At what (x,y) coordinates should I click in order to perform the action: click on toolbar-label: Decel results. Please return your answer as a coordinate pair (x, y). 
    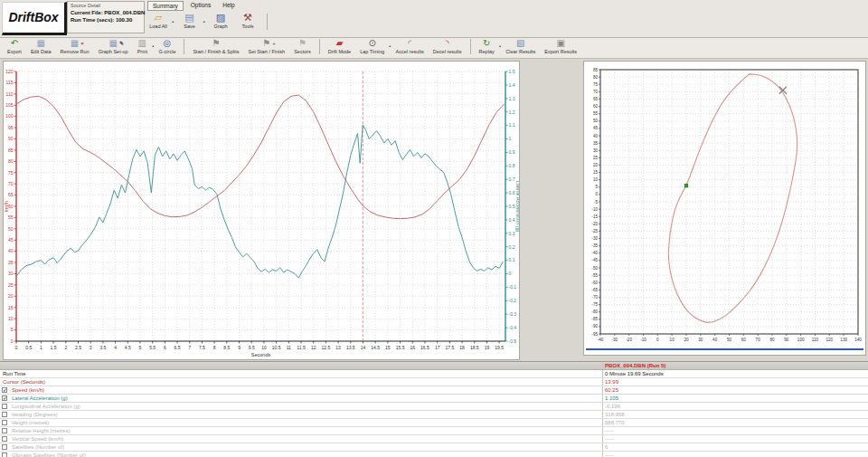
    Looking at the image, I should click on (448, 52).